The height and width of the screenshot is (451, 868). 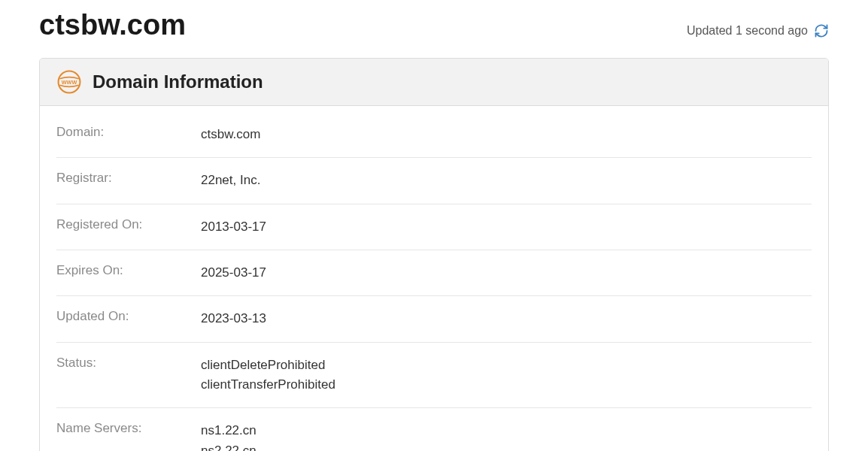 What do you see at coordinates (821, 31) in the screenshot?
I see `refresh-icon` at bounding box center [821, 31].